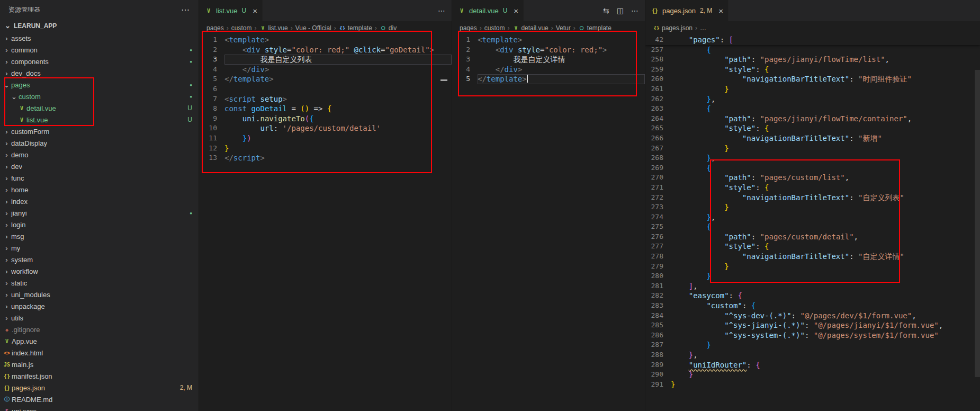 The width and height of the screenshot is (980, 411). I want to click on tree-folder-index: ›index, so click(100, 201).